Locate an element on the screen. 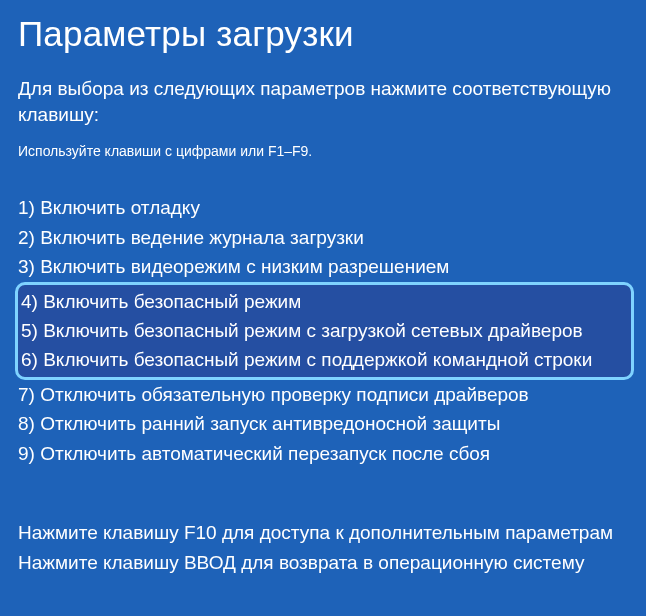 This screenshot has height=616, width=646. option-num: 4) is located at coordinates (30, 302).